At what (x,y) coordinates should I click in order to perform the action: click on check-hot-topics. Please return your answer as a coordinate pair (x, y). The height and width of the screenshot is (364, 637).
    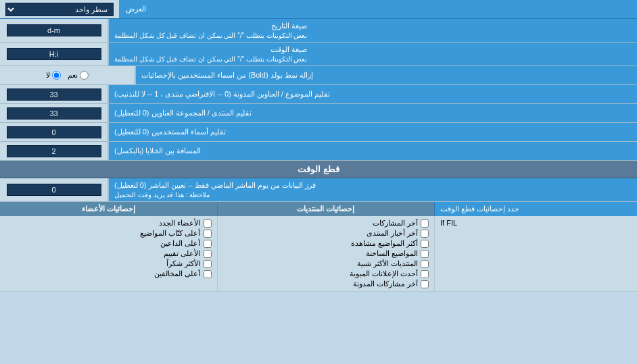
    Looking at the image, I should click on (425, 254).